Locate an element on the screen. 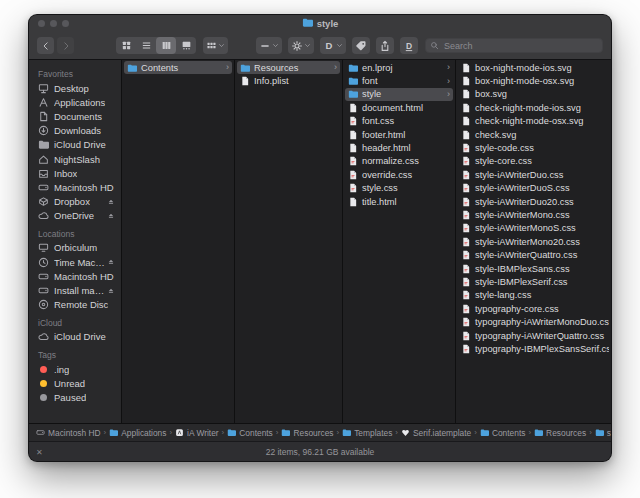 Image resolution: width=640 pixels, height=498 pixels. file-row-style-iawritermonos-css: style-iAWriterMonoS.css is located at coordinates (534, 228).